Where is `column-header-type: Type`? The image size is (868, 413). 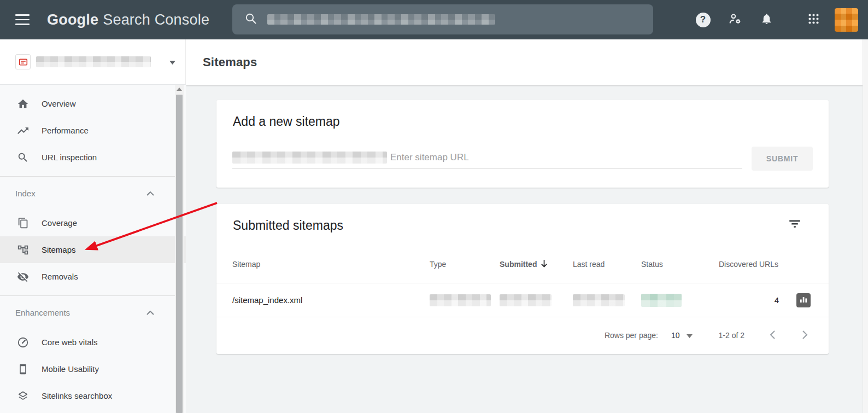 column-header-type: Type is located at coordinates (465, 264).